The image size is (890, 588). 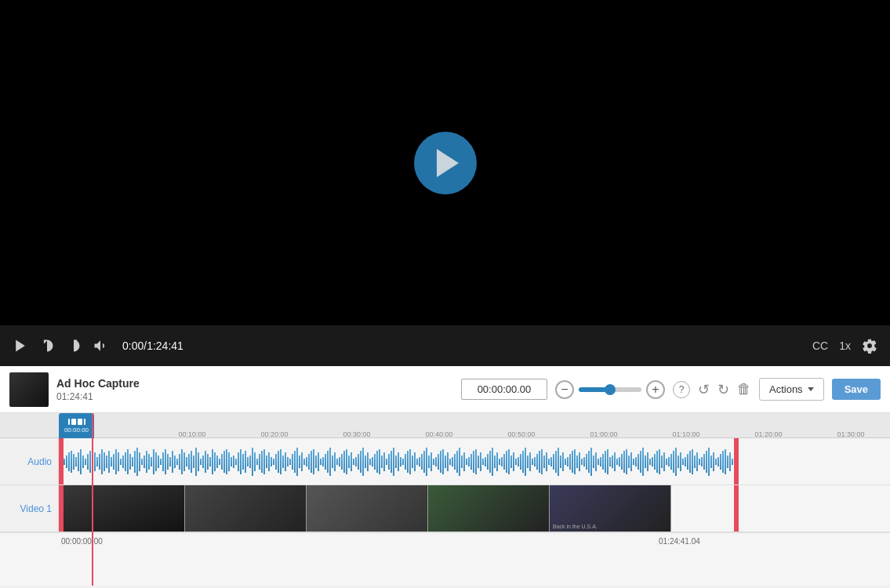 What do you see at coordinates (504, 389) in the screenshot?
I see `time-input` at bounding box center [504, 389].